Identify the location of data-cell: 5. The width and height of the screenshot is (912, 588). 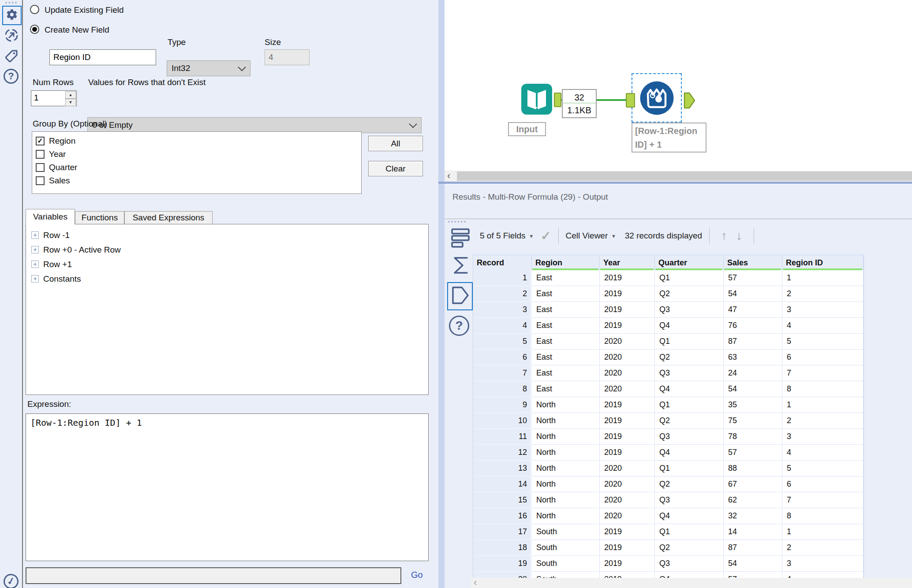
(823, 469).